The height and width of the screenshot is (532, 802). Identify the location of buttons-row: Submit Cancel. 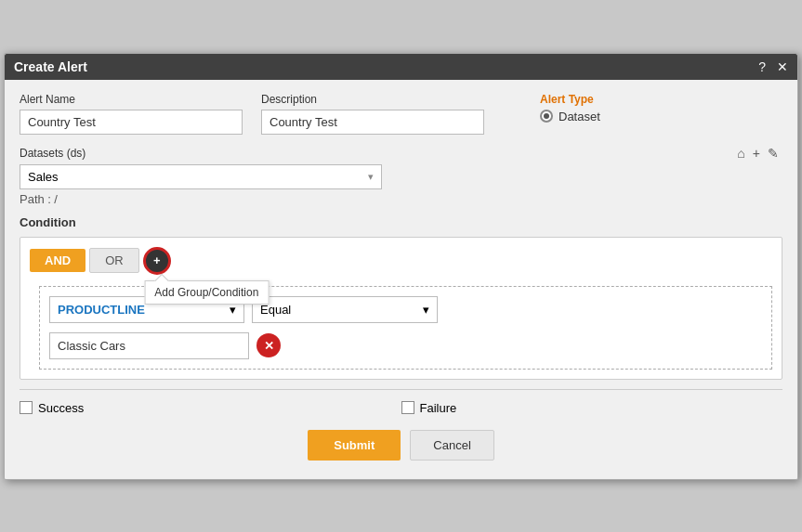
(401, 448).